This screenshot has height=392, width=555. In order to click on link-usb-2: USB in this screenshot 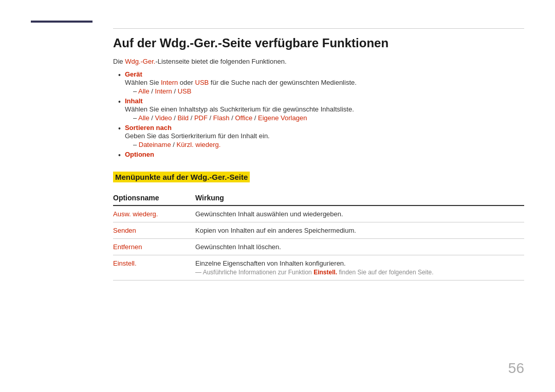, I will do `click(185, 91)`.